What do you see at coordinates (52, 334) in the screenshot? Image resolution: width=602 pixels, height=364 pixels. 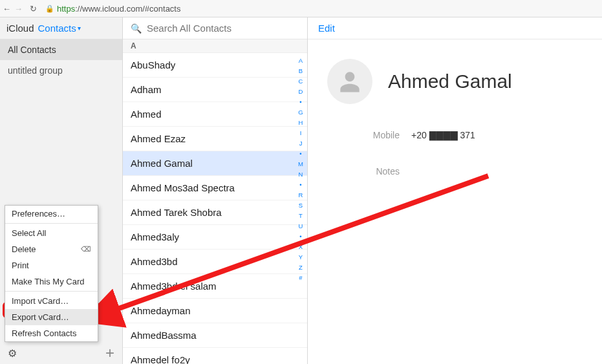 I see `menu-item-refresh-contacts: Refresh Contacts` at bounding box center [52, 334].